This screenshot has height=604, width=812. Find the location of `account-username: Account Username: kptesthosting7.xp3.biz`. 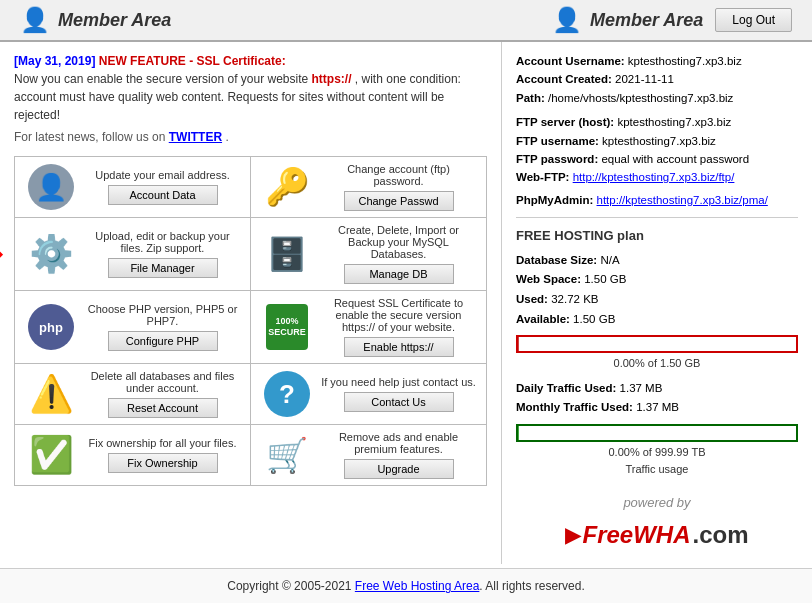

account-username: Account Username: kptesthosting7.xp3.biz is located at coordinates (657, 61).